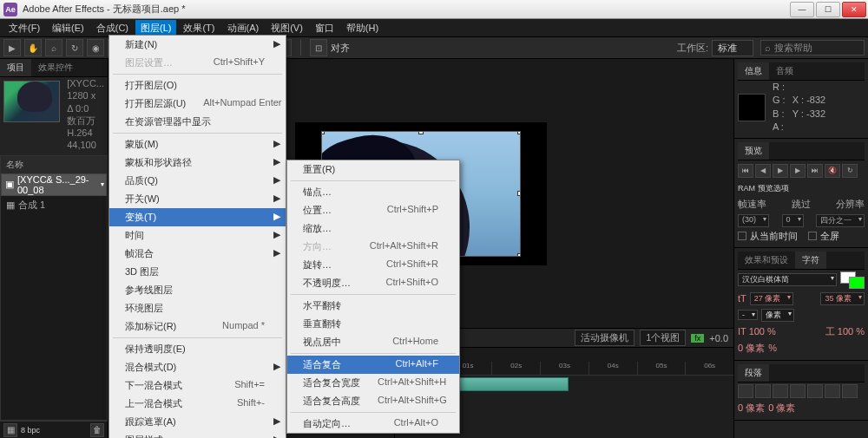  I want to click on justify-center, so click(815, 391).